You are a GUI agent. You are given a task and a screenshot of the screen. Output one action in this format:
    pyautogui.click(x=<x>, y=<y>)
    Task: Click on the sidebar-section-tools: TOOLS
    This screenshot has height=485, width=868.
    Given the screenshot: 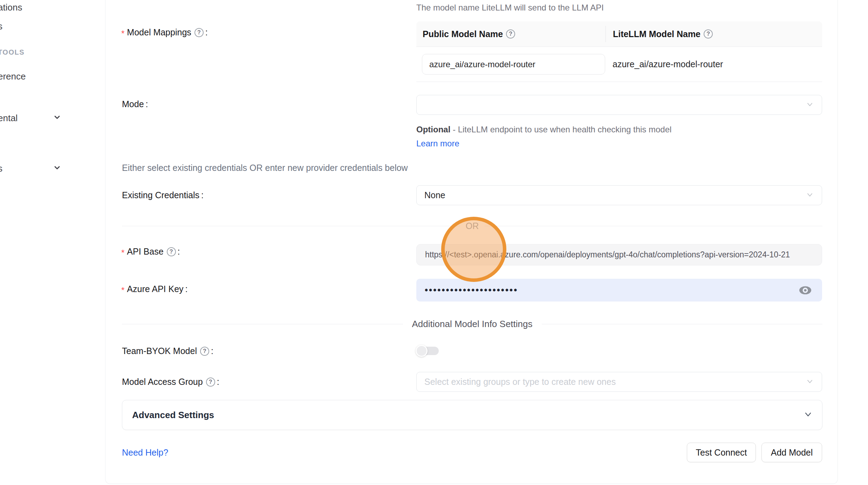 What is the action you would take?
    pyautogui.click(x=12, y=53)
    